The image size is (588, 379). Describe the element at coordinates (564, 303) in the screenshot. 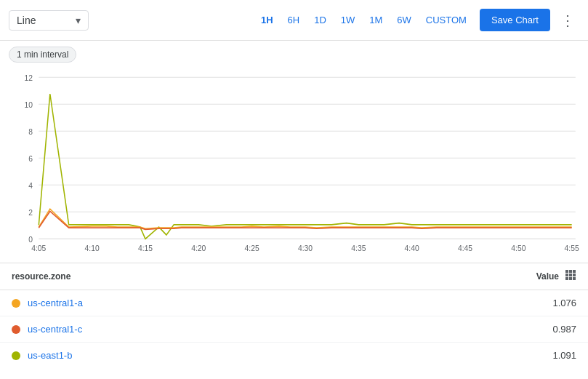

I see `legend-value-us-central1-a: 1.076` at that location.